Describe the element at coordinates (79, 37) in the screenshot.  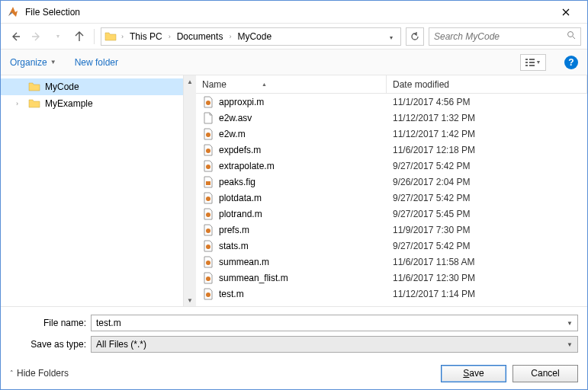
I see `arrow-up-icon` at that location.